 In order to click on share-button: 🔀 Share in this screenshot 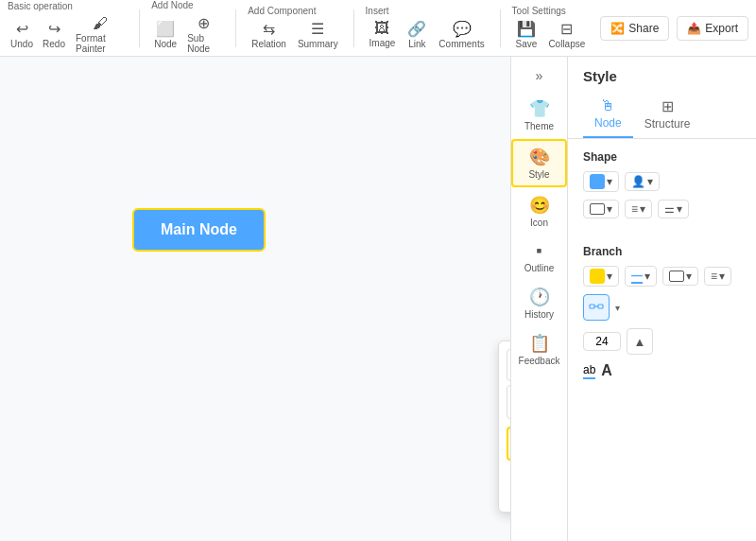, I will do `click(635, 28)`.